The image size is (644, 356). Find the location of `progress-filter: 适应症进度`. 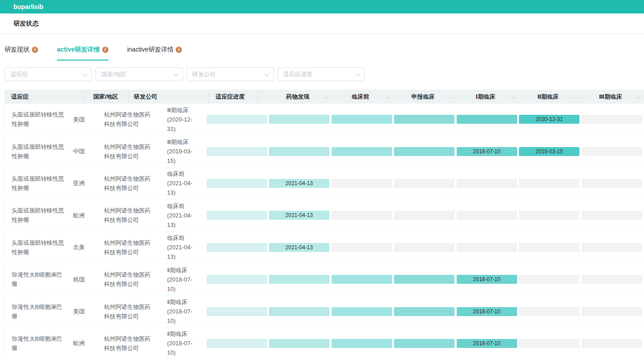

progress-filter: 适应症进度 is located at coordinates (321, 74).